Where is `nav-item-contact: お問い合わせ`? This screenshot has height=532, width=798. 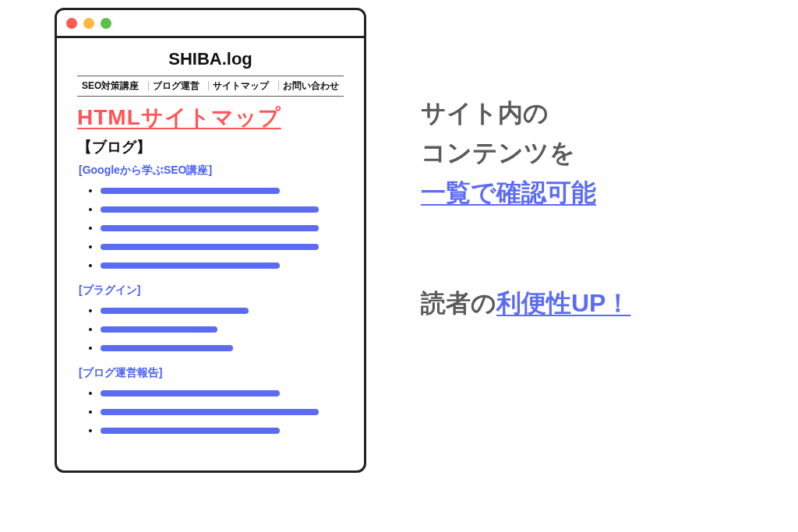 nav-item-contact: お問い合わせ is located at coordinates (311, 86).